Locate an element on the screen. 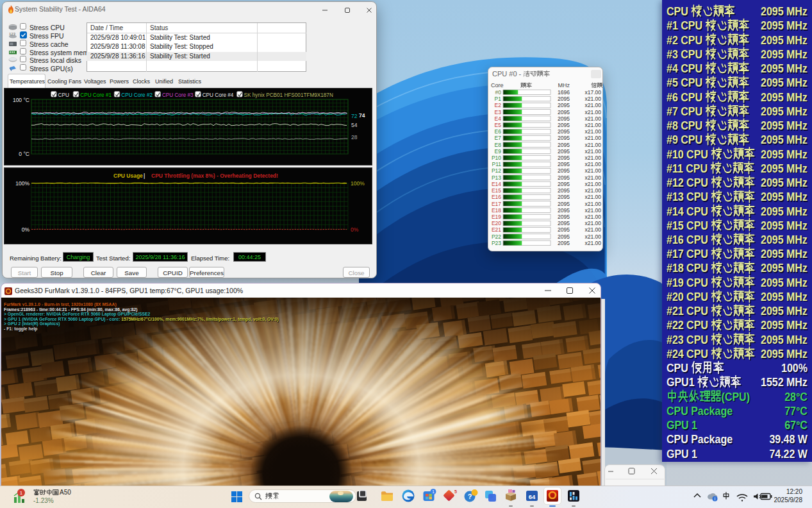 The image size is (812, 508). svg-text: #2 CPU is located at coordinates (684, 40).